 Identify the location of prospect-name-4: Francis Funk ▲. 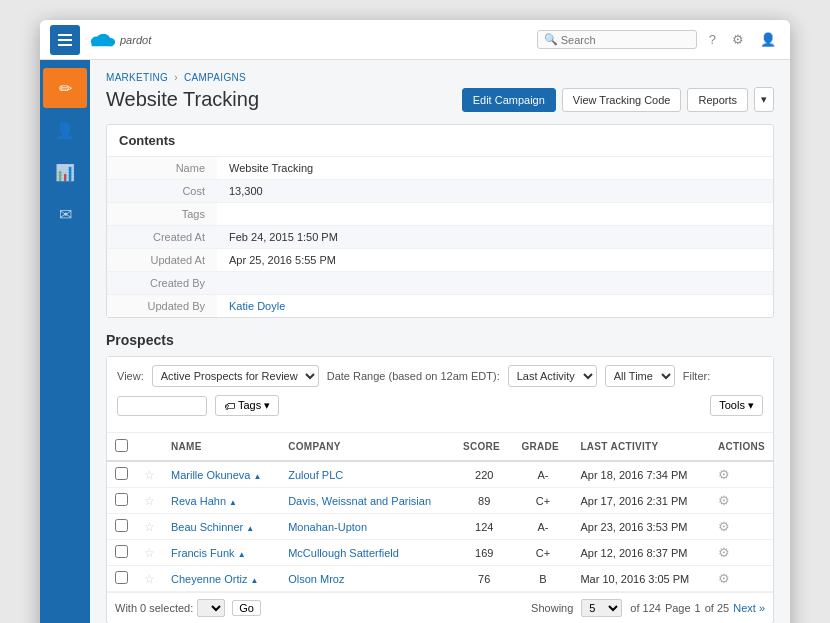
(208, 553).